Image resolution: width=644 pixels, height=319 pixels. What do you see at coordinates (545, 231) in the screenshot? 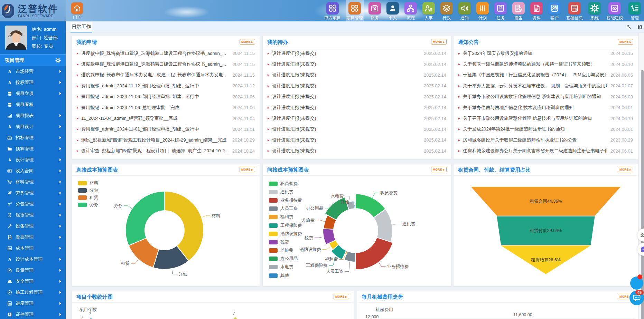
I see `lease-funnel-chart: 租赁合同44.36%租赁付款29.04%租赁结算26.6%` at bounding box center [545, 231].